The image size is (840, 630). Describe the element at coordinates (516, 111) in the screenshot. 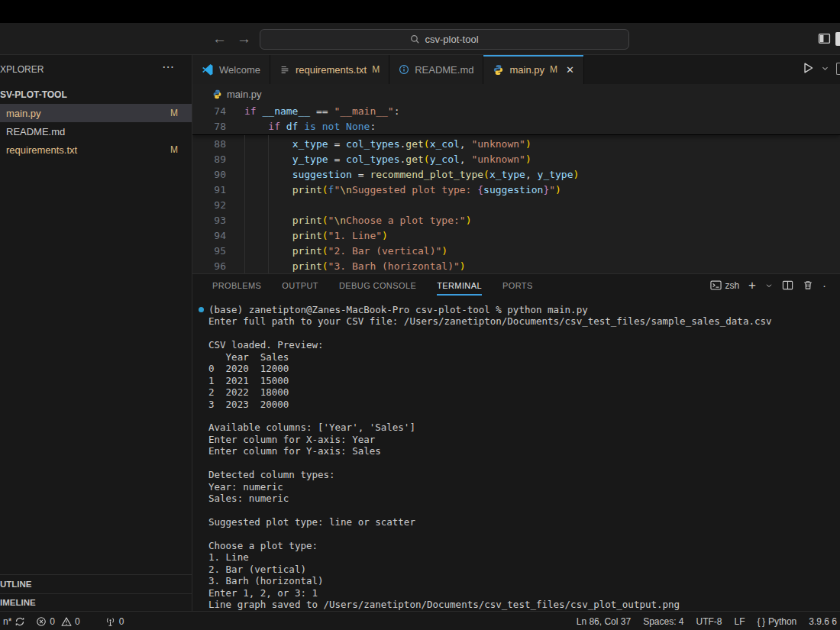

I see `sticky-code-line-74: 74if __name__ == "__main__":` at that location.